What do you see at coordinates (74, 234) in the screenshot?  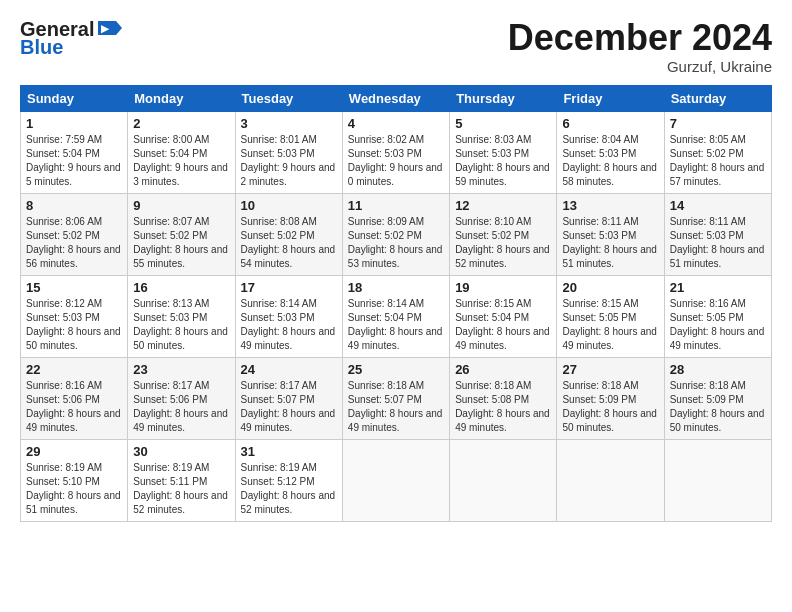 I see `calendar-day-cell: 8Sunrise: 8:06 AMSunset: 5:02 PMDaylight…` at bounding box center [74, 234].